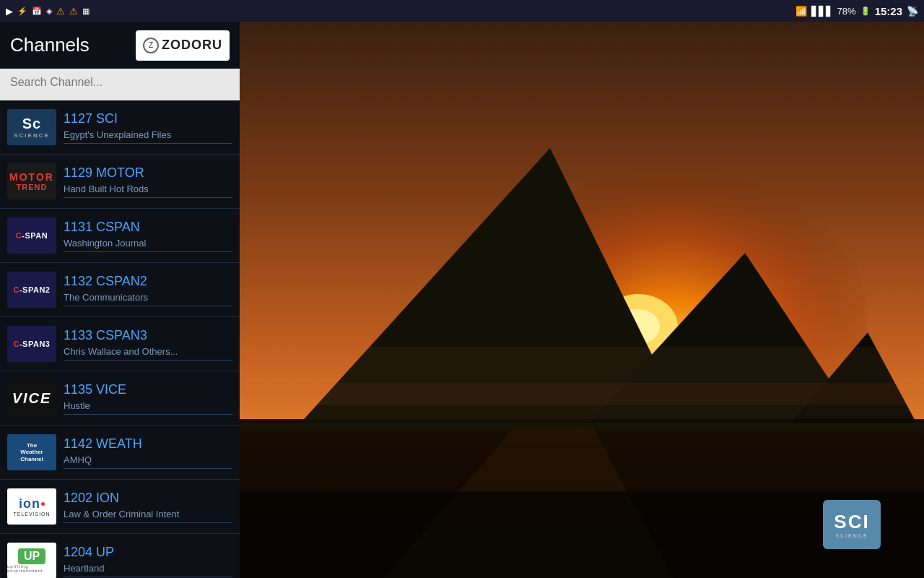 Image resolution: width=924 pixels, height=578 pixels. Describe the element at coordinates (148, 290) in the screenshot. I see `channel-info-1132: 1132 CSPAN2 The Communicators` at that location.